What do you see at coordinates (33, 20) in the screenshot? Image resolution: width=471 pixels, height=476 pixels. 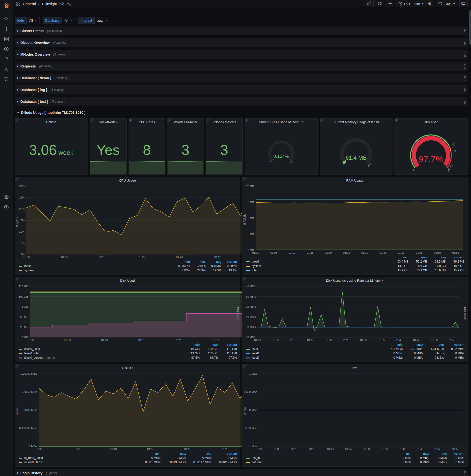 I see `variable-fqdn-value: All` at bounding box center [33, 20].